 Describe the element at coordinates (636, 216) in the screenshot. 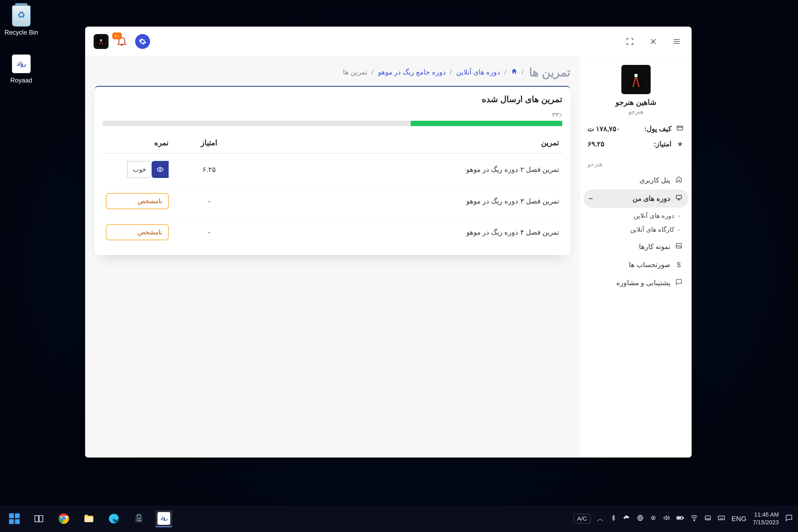

I see `submenu-online-courses: ‹ دوره های آنلاین` at that location.